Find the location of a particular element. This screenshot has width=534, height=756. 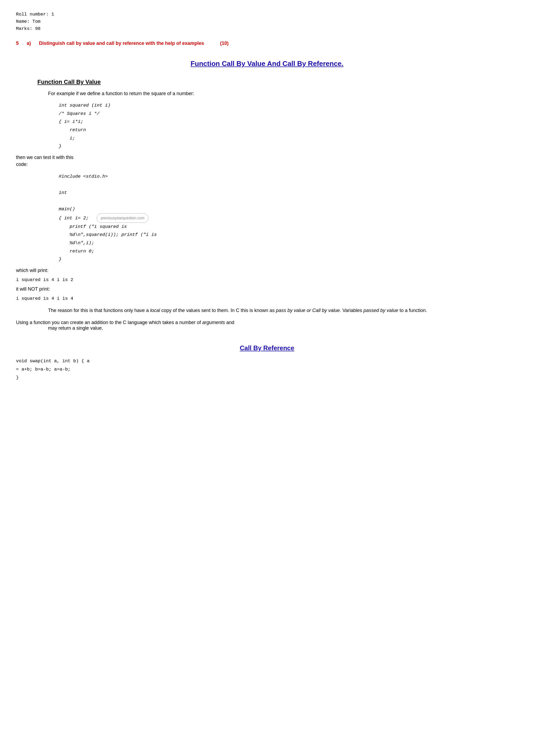

using-text-2: and is located at coordinates (230, 322).